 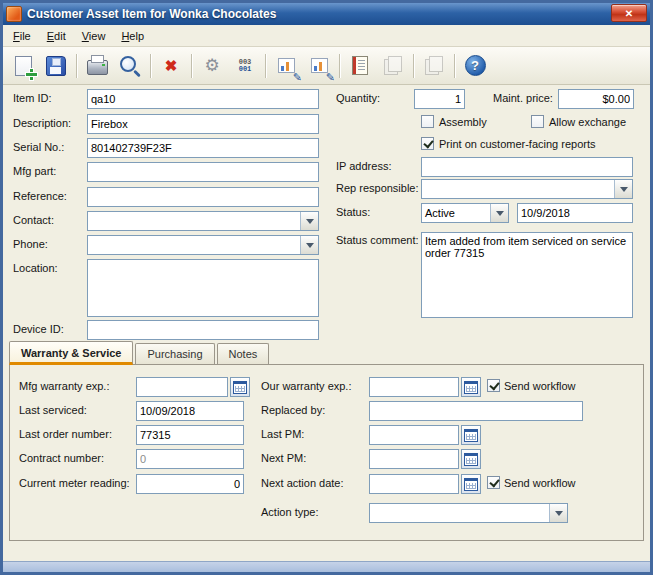 I want to click on links-icon, so click(x=391, y=67).